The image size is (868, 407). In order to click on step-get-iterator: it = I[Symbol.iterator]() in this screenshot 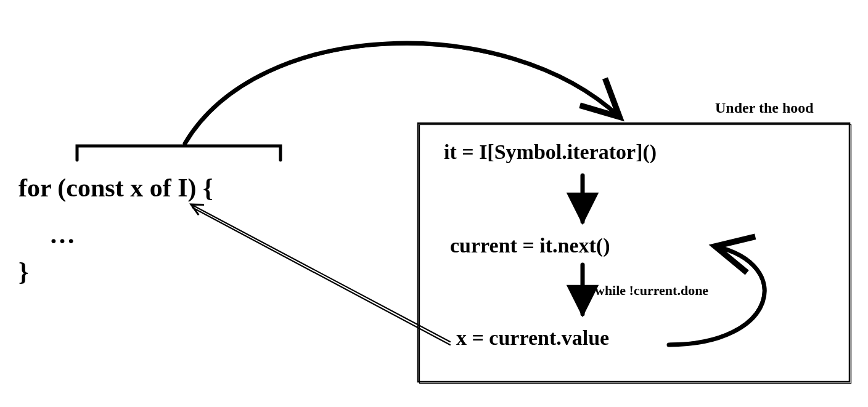, I will do `click(550, 151)`.